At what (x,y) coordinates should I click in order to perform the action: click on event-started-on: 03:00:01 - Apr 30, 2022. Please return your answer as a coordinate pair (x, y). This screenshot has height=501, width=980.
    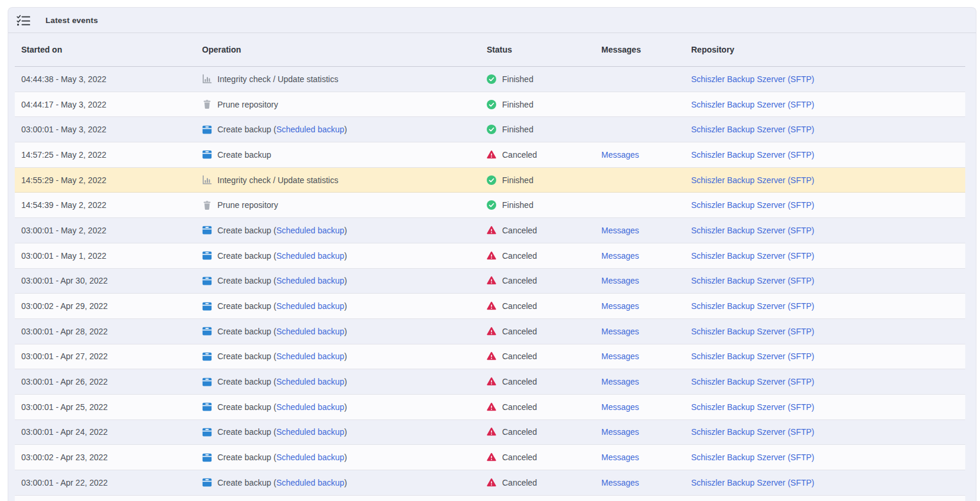
    Looking at the image, I should click on (109, 281).